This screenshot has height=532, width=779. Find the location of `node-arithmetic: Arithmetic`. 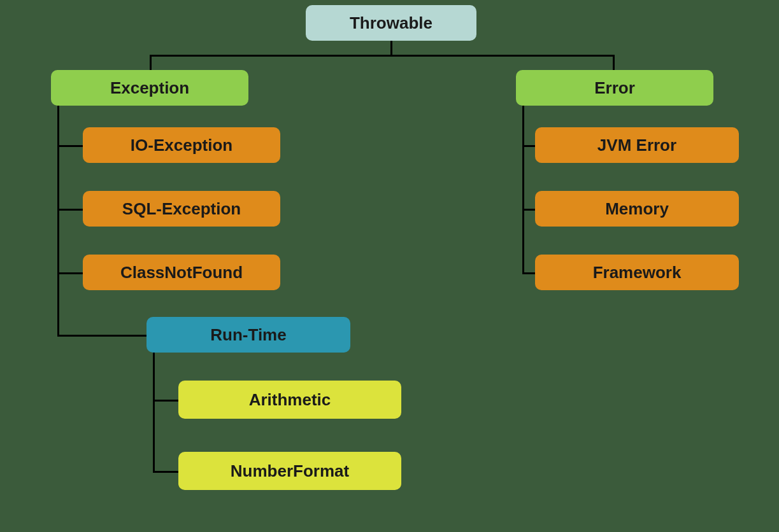

node-arithmetic: Arithmetic is located at coordinates (290, 400).